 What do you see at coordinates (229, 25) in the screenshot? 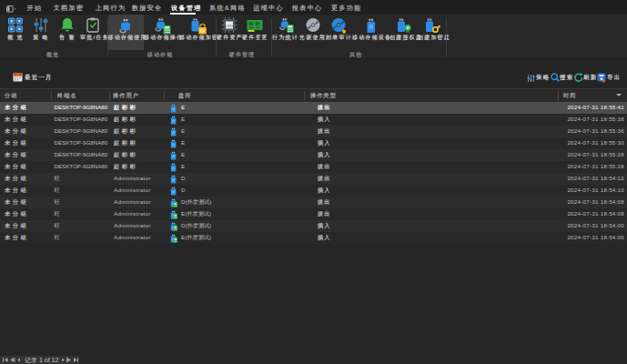
I see `svg-text: CPU` at bounding box center [229, 25].